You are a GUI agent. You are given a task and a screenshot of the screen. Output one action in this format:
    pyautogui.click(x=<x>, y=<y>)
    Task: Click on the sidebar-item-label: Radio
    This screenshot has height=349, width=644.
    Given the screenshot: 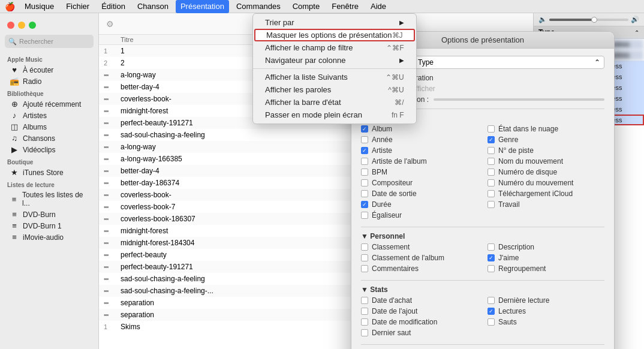 What is the action you would take?
    pyautogui.click(x=32, y=82)
    